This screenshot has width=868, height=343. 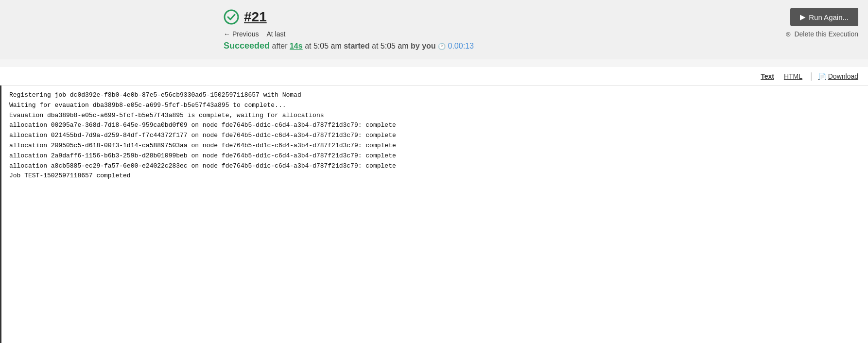 What do you see at coordinates (541, 46) in the screenshot?
I see `status-row: Succeeded after 14s at 5:05 am started a…` at bounding box center [541, 46].